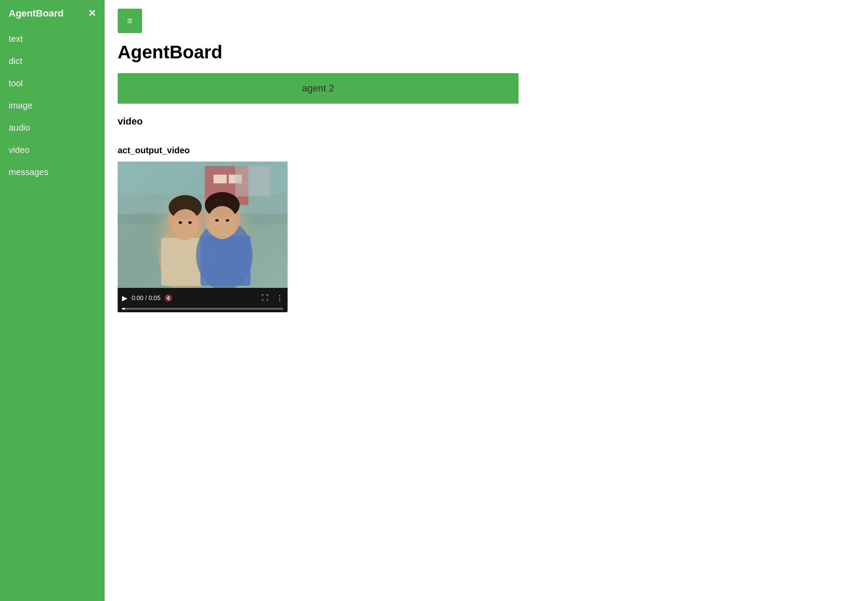 This screenshot has height=601, width=868. Describe the element at coordinates (52, 105) in the screenshot. I see `sidebar-nav: text dict tool image audio video message…` at that location.